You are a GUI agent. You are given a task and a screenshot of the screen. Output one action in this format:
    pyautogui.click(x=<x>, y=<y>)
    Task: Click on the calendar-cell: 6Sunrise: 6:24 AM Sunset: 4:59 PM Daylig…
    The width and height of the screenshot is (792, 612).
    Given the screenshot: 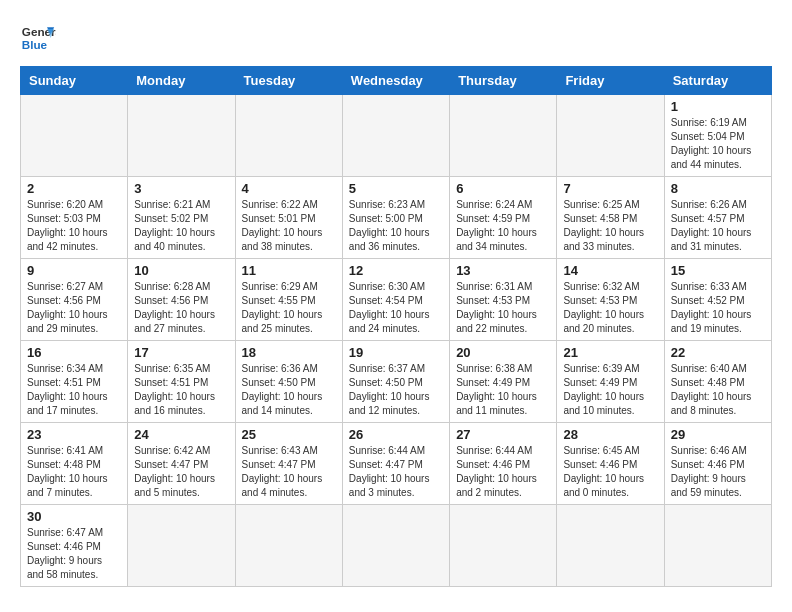 What is the action you would take?
    pyautogui.click(x=504, y=218)
    